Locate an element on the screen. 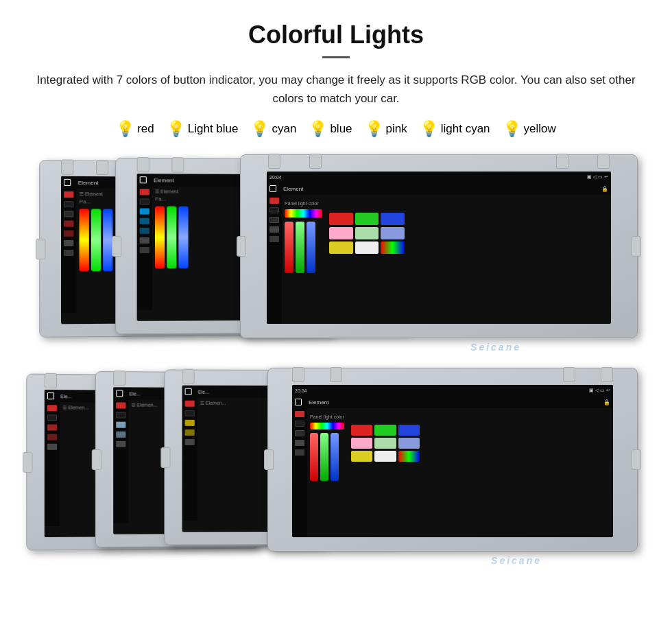 The height and width of the screenshot is (636, 672). lock-icon-3: 🔒 is located at coordinates (605, 189).